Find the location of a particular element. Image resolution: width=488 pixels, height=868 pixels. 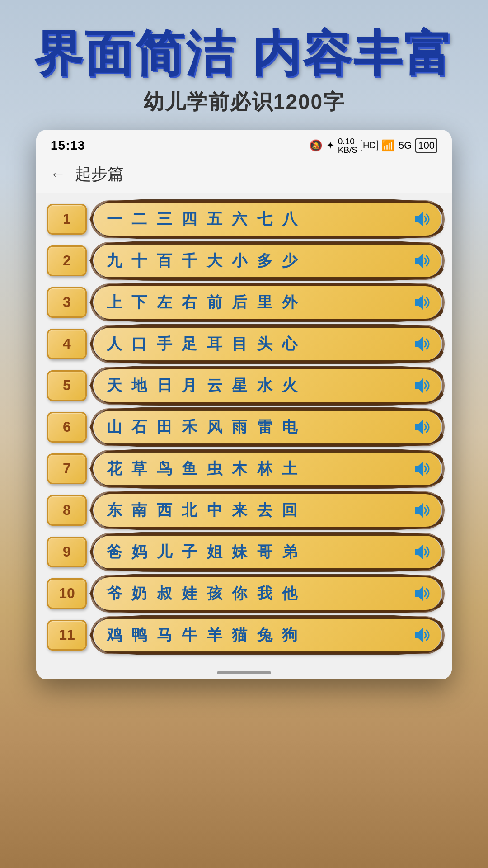

list-item: 7花 草 鸟 鱼 虫 木 林 土 is located at coordinates (244, 469).